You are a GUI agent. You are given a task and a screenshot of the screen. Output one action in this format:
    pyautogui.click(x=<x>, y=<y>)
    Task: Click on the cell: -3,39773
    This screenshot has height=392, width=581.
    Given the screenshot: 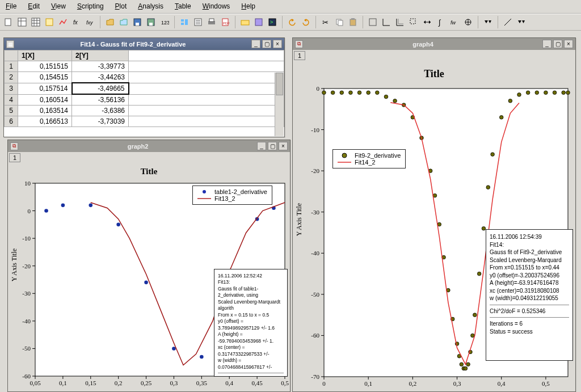 What is the action you would take?
    pyautogui.click(x=100, y=67)
    